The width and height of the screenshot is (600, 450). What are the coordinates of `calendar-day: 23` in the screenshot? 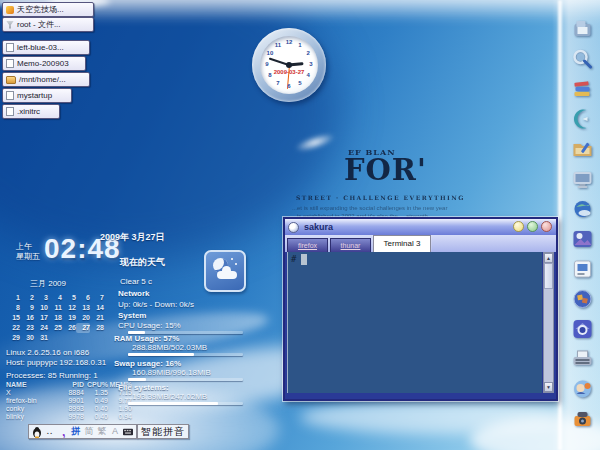 It's located at (27, 328).